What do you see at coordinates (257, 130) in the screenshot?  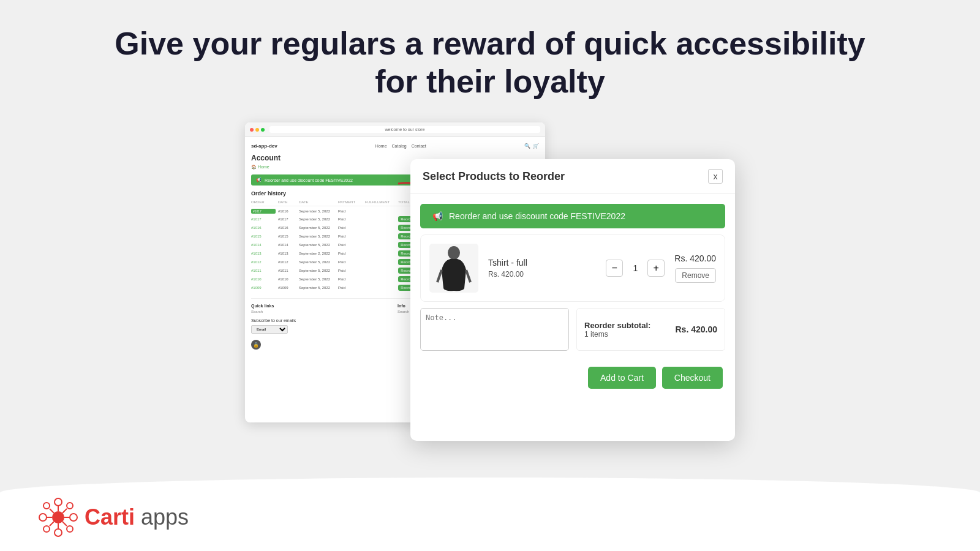 I see `dot-yellow` at bounding box center [257, 130].